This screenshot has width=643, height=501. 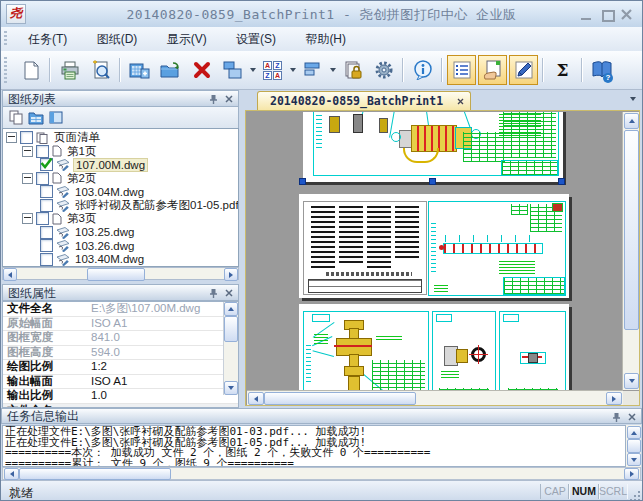 I want to click on minimize-button, so click(x=586, y=15).